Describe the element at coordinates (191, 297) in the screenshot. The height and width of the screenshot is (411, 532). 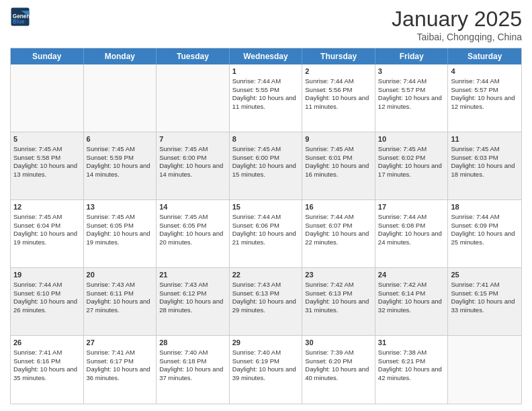
I see `day-info: Sunrise: 7:43 AMSunset: 6:12 PMDaylight:…` at that location.